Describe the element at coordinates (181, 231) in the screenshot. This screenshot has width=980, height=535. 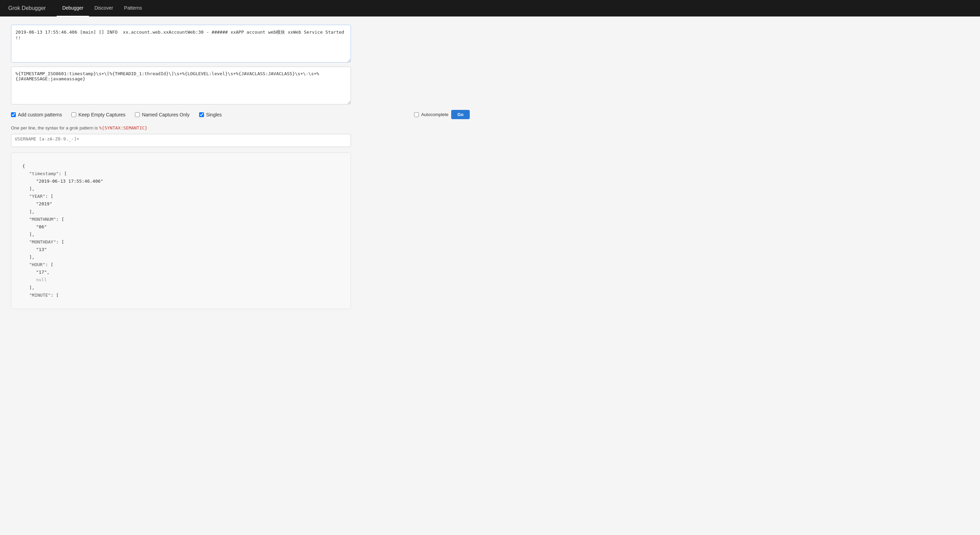
I see `result-box: { "timestamp": [ "2019-06-13 17:55:46.40…` at that location.